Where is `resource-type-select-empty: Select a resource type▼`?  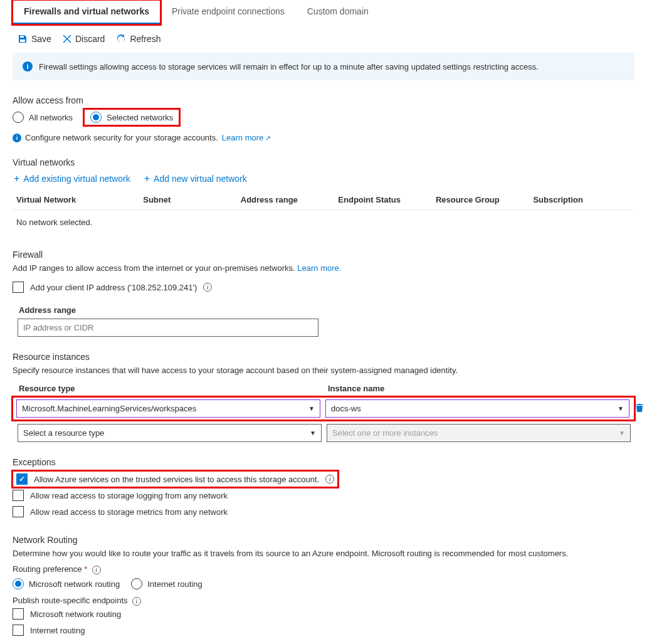
resource-type-select-empty: Select a resource type▼ is located at coordinates (169, 433).